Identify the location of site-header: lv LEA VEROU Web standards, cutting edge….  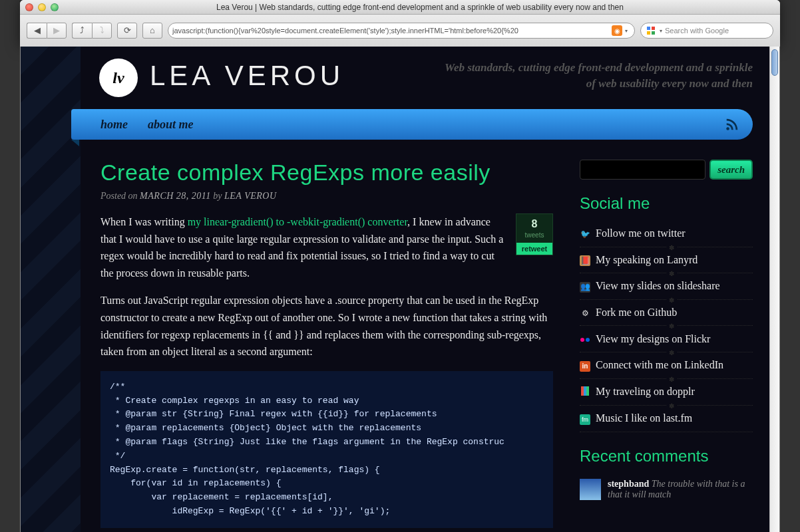
(427, 78).